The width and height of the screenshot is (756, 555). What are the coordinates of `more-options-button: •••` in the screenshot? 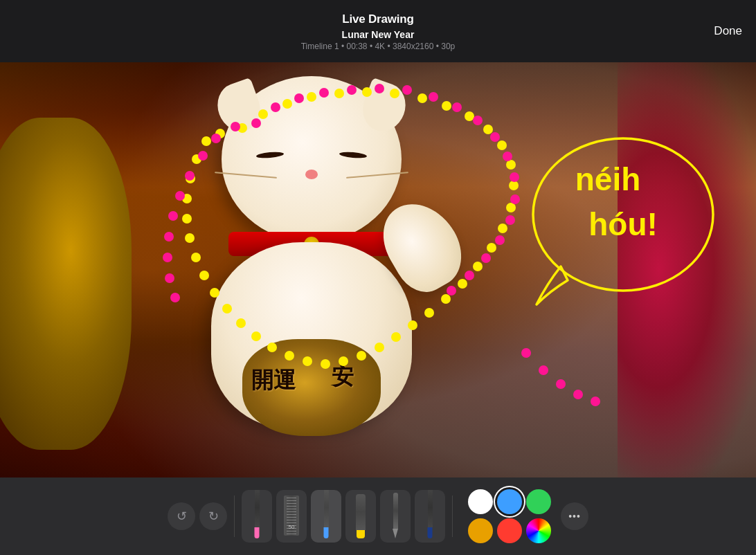 It's located at (575, 516).